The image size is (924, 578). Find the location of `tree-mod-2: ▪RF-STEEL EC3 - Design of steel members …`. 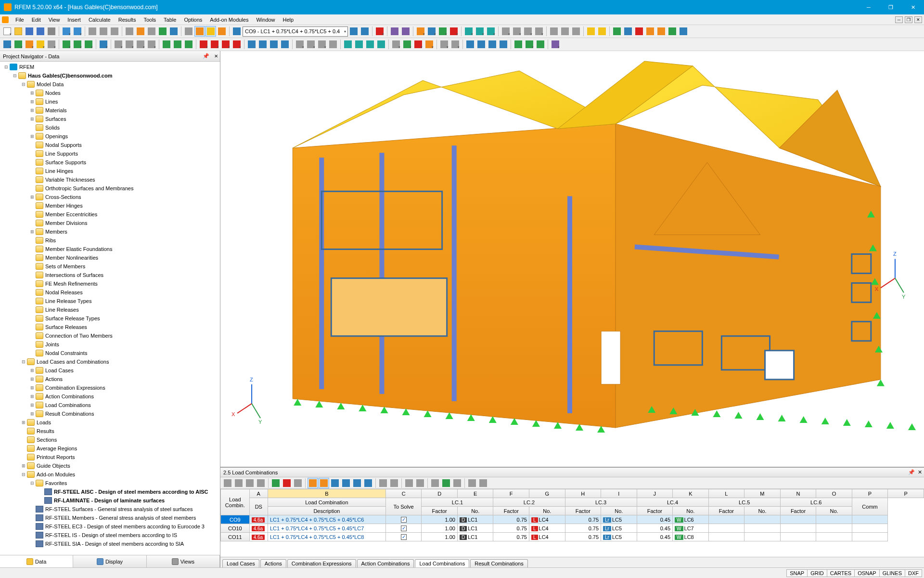

tree-mod-2: ▪RF-STEEL EC3 - Design of steel members … is located at coordinates (110, 526).